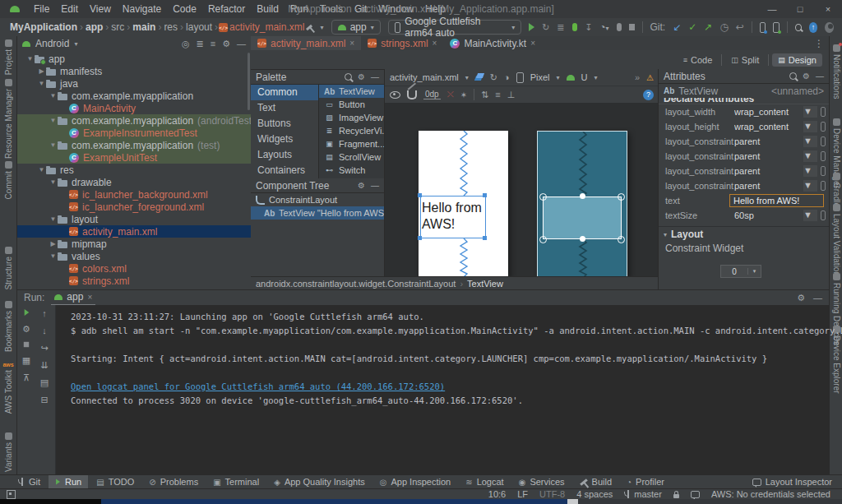 This screenshot has width=842, height=504. I want to click on stop-button, so click(632, 27).